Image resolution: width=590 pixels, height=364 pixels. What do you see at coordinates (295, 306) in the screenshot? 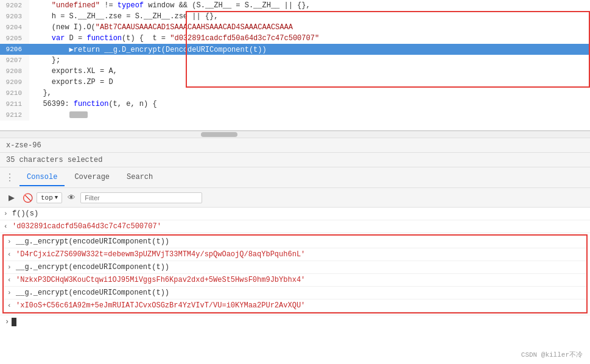
I see `console-entry-8: ‹ 'xI0oS+C56c61A92m+5eJmRUIATJCvxOSGzBr4…` at bounding box center [295, 306].